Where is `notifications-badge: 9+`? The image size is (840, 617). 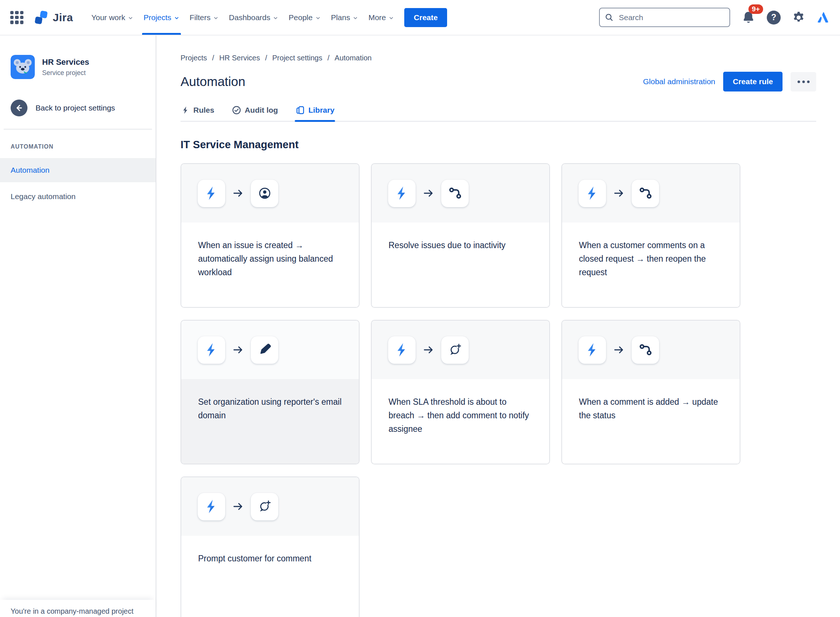 notifications-badge: 9+ is located at coordinates (756, 9).